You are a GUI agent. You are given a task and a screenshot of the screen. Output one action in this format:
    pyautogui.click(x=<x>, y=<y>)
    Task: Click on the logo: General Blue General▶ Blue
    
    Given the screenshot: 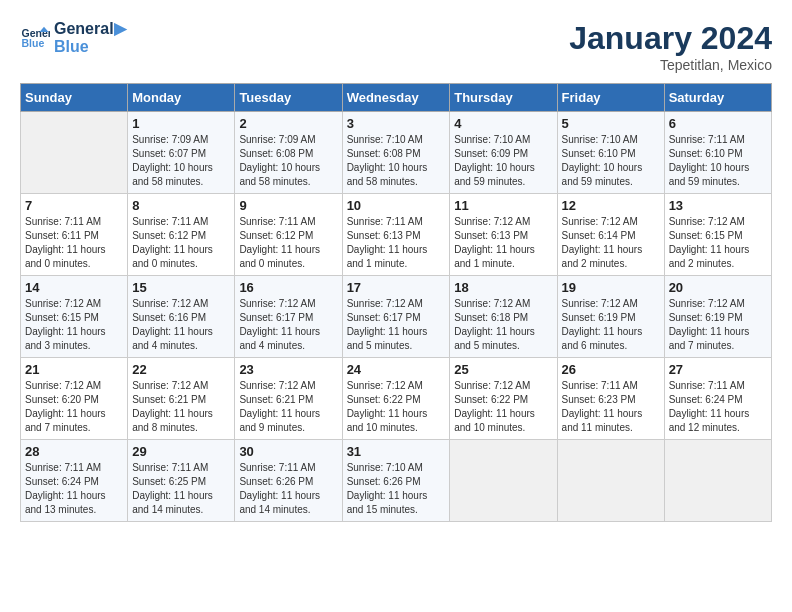 What is the action you would take?
    pyautogui.click(x=73, y=38)
    